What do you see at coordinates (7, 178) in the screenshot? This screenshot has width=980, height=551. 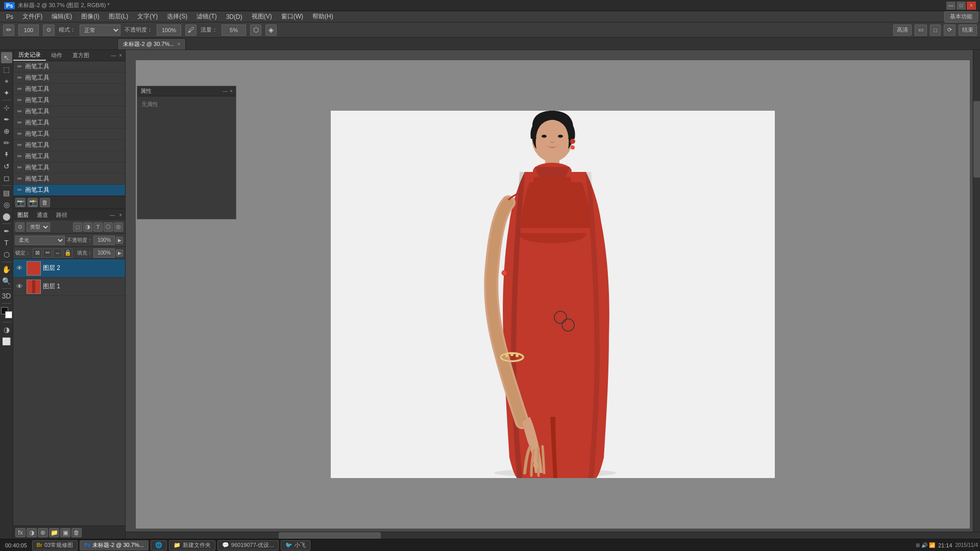 I see `eraser-tool: ◻` at bounding box center [7, 178].